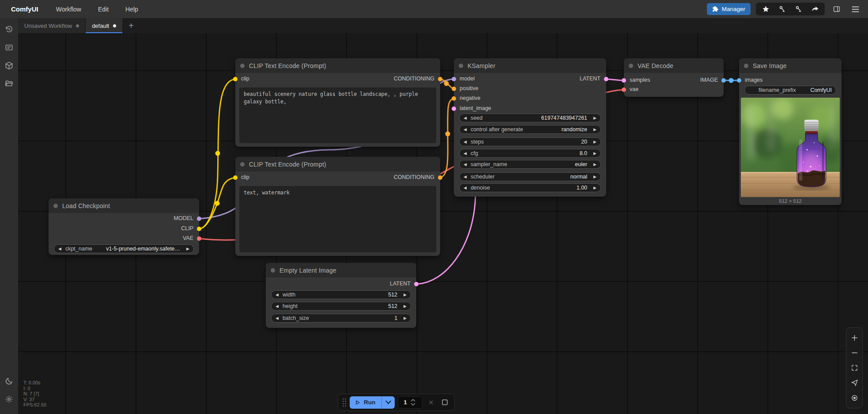 This screenshot has height=414, width=868. Describe the element at coordinates (445, 402) in the screenshot. I see `stop-icon` at that location.